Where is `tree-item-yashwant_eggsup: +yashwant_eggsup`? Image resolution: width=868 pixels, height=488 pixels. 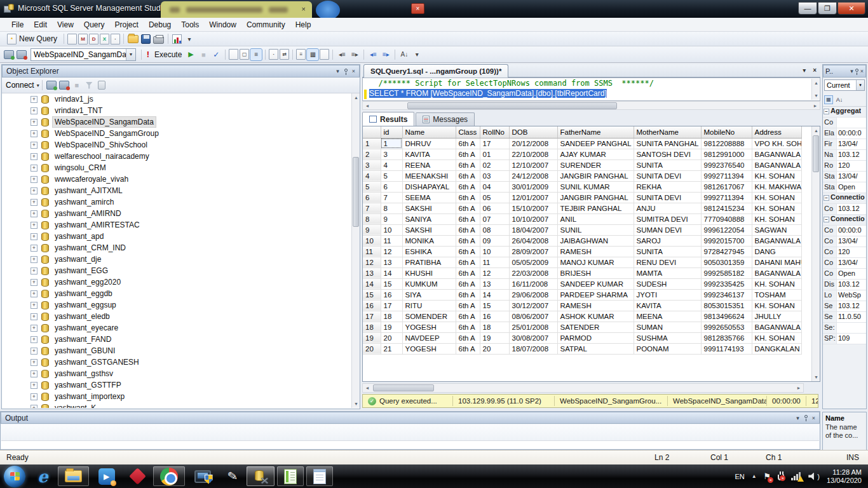 tree-item-yashwant_eggsup: +yashwant_eggsup is located at coordinates (177, 305).